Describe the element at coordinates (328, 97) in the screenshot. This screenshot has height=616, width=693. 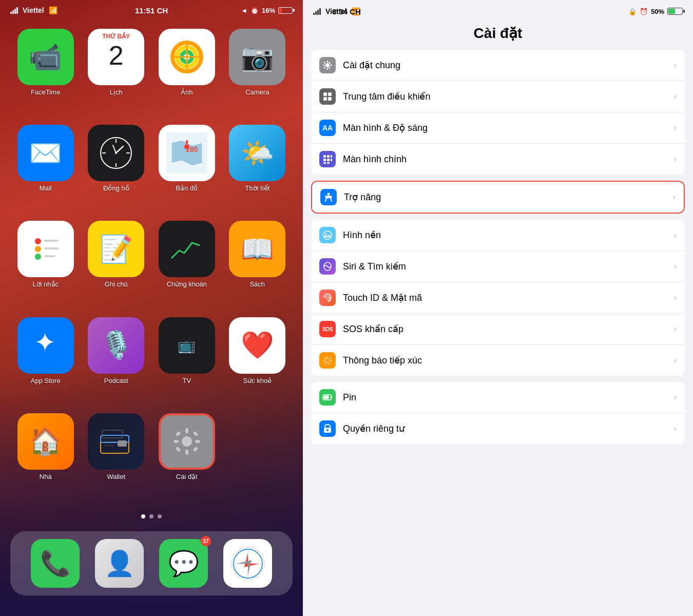
I see `control-icon` at that location.